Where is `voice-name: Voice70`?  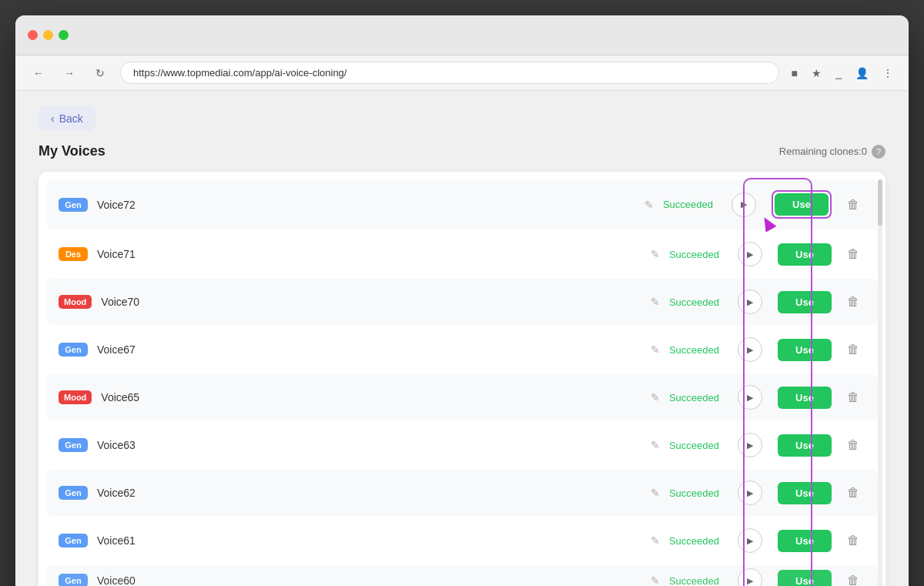
voice-name: Voice70 is located at coordinates (370, 302).